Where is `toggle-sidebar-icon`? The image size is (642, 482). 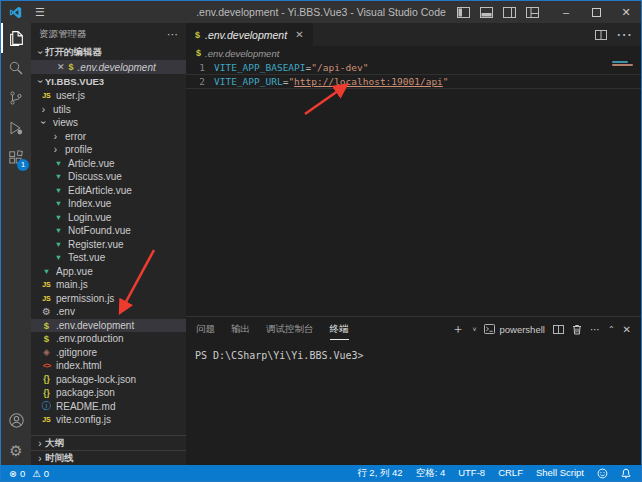
toggle-sidebar-icon is located at coordinates (464, 12).